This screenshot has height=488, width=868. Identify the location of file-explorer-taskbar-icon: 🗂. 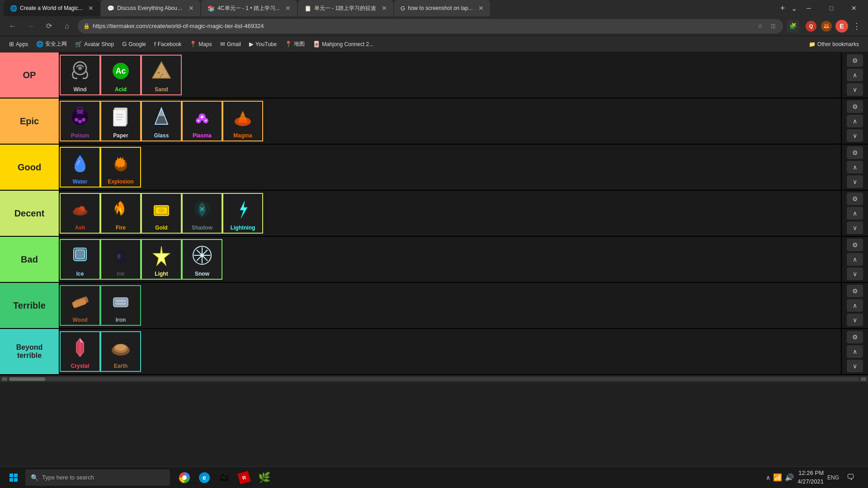
(224, 478).